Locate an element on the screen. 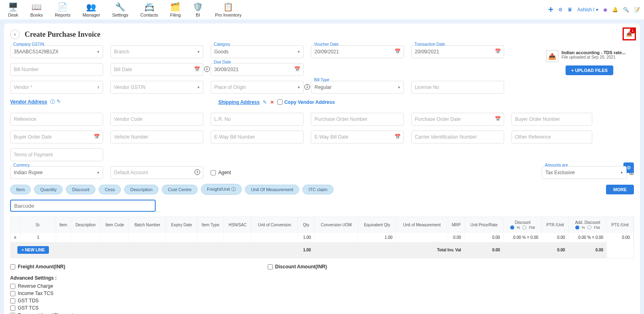  amounts-select is located at coordinates (584, 173).